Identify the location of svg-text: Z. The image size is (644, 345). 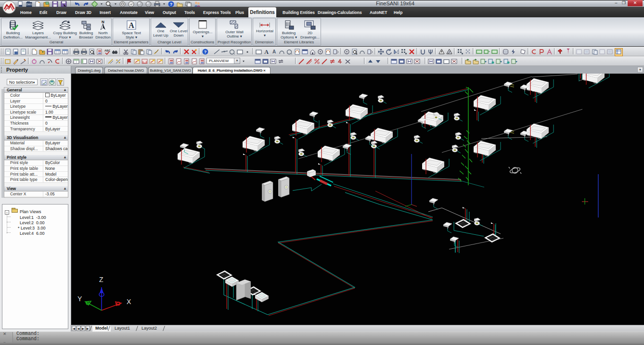
(101, 280).